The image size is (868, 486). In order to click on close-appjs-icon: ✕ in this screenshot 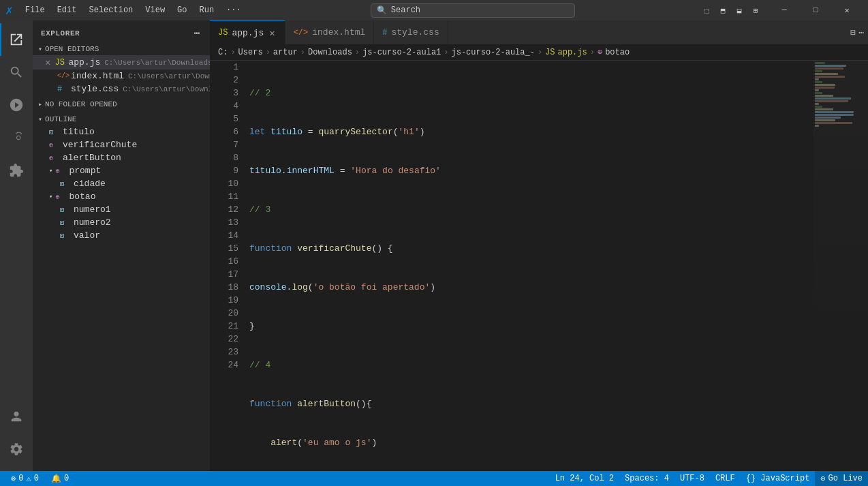, I will do `click(48, 63)`.